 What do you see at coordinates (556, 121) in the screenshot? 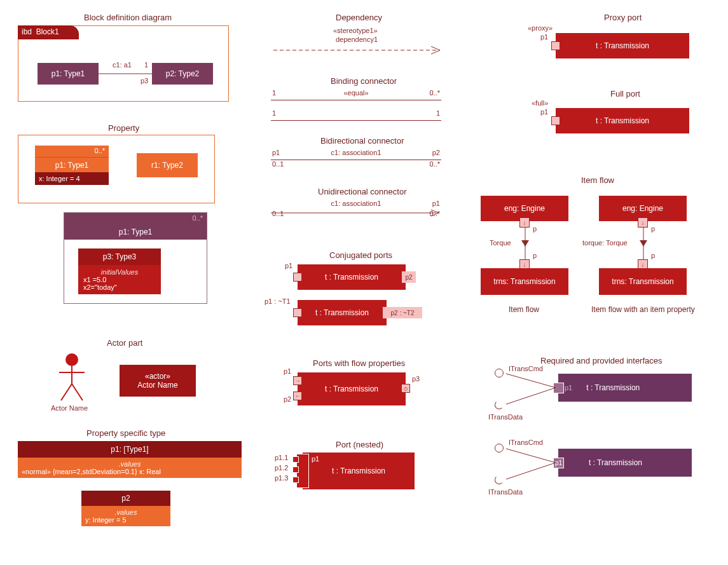
I see `full-port` at bounding box center [556, 121].